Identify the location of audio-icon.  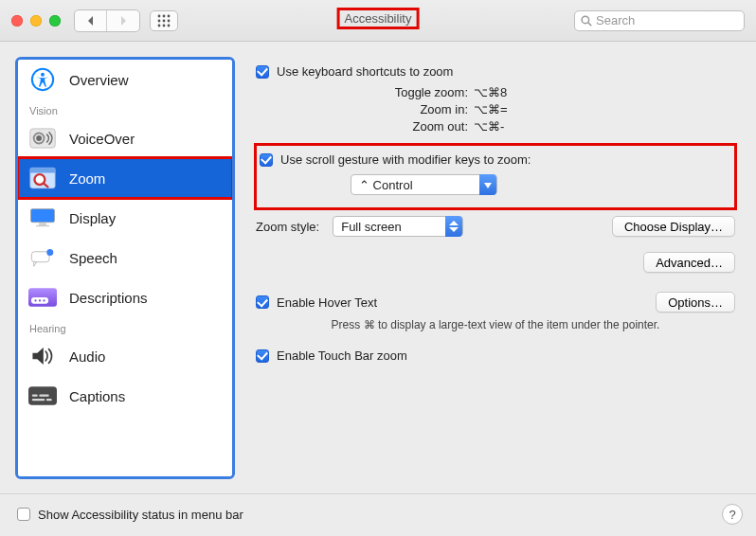
(43, 356).